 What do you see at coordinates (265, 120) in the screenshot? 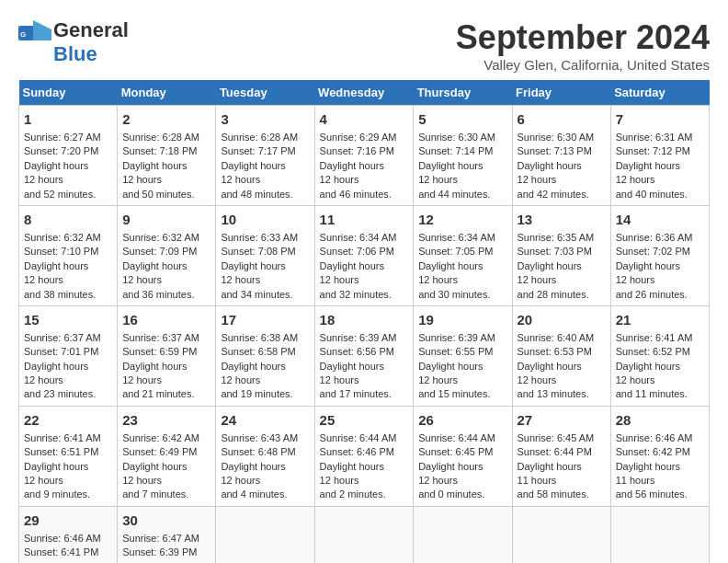
I see `day-number: 3` at bounding box center [265, 120].